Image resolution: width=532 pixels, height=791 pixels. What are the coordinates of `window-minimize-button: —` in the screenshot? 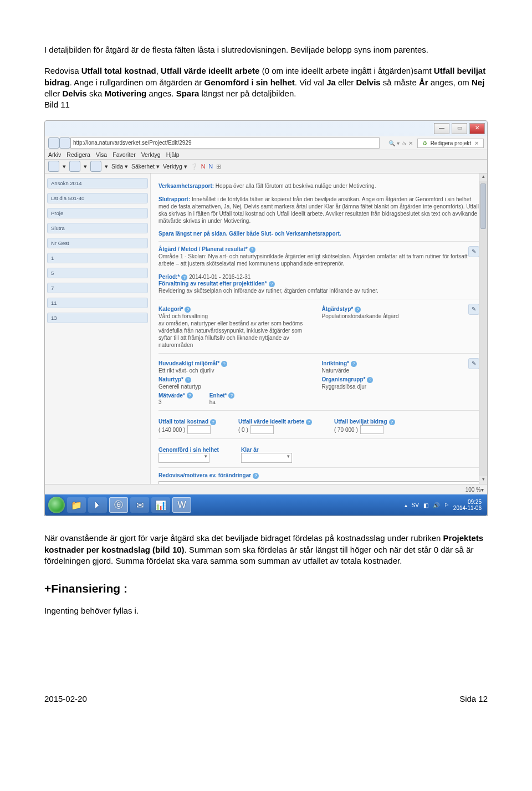 It's located at (442, 129).